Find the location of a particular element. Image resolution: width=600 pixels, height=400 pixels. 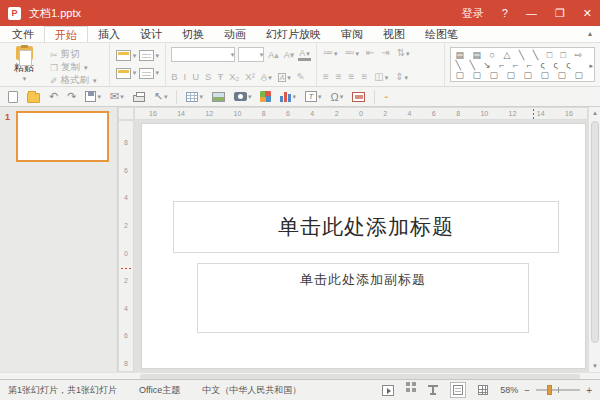

zoom-slider-thumb is located at coordinates (550, 390).